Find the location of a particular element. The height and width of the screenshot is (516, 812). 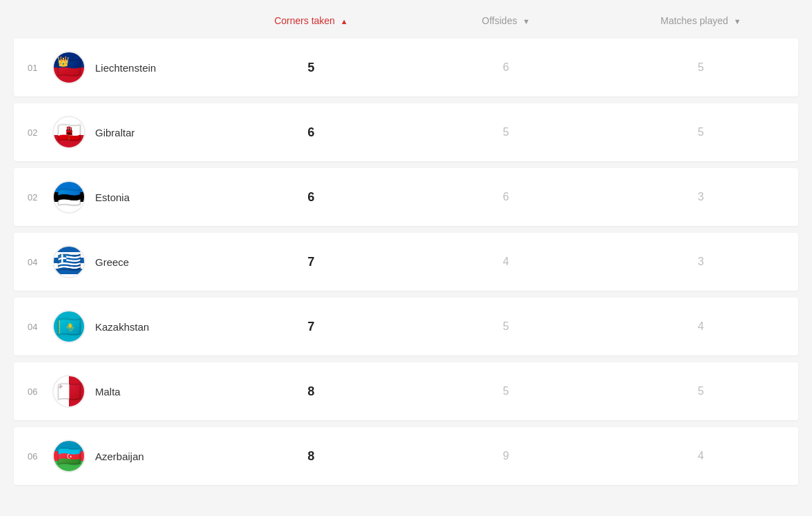

offsides-label: Offsides is located at coordinates (499, 21).